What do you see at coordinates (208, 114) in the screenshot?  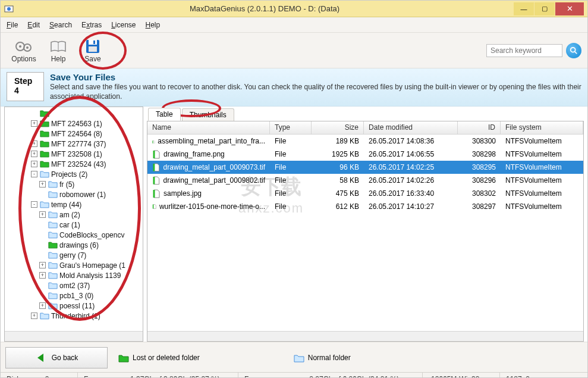 I see `tab-thumbnails: Thumbnails` at bounding box center [208, 114].